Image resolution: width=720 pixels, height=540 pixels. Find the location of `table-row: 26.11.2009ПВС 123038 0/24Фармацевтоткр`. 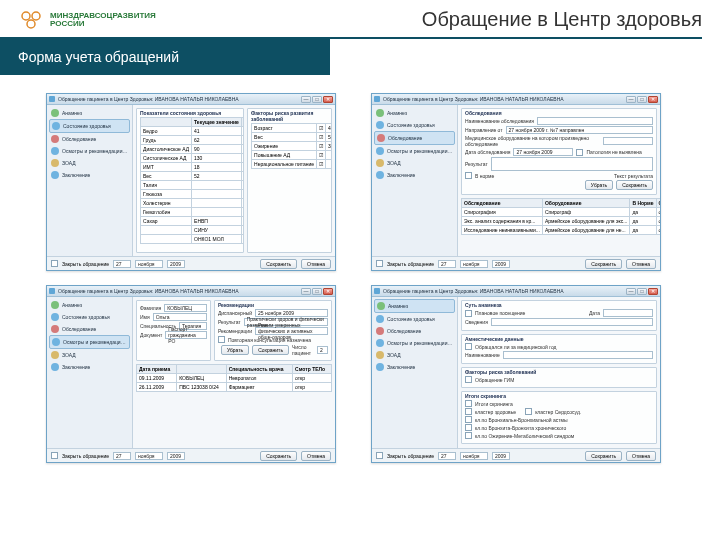

table-row: 26.11.2009ПВС 123038 0/24Фармацевтоткр is located at coordinates (234, 388).